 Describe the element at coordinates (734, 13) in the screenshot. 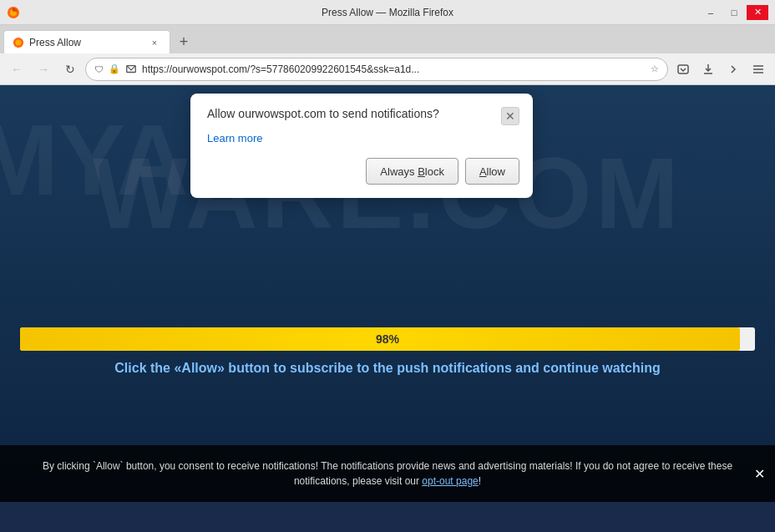

I see `window-controls: – □ ✕` at that location.